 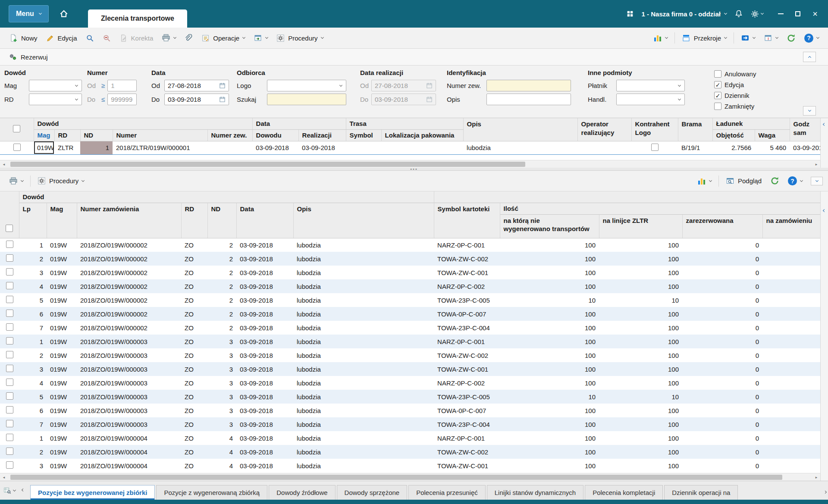 I want to click on upper-grid-side-panel-toggle, so click(x=824, y=143).